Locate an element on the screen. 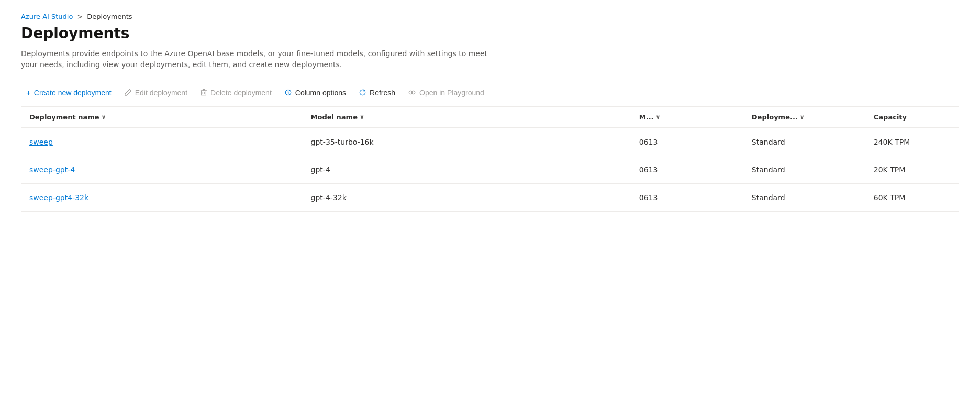 This screenshot has width=980, height=413. sort-deployment-name-icon: ∨ is located at coordinates (104, 117).